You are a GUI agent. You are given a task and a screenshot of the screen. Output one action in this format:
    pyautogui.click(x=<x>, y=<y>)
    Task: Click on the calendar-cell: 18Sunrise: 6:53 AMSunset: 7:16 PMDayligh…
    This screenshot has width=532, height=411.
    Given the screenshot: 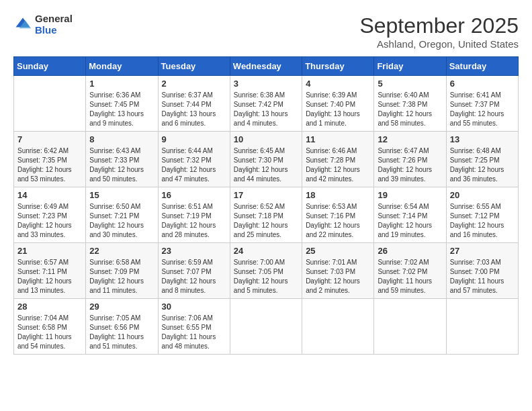 What is the action you would take?
    pyautogui.click(x=339, y=215)
    